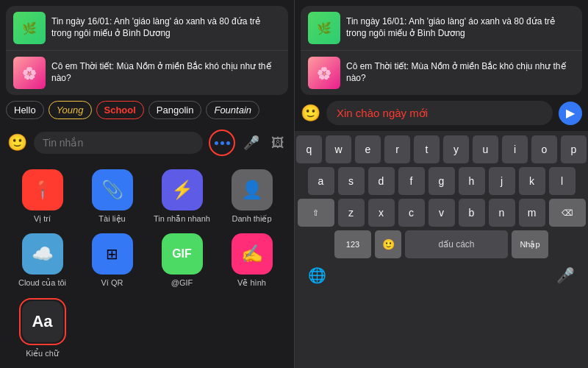 This screenshot has width=588, height=368. Describe the element at coordinates (29, 73) in the screenshot. I see `left-thumb-2: 🌸` at that location.